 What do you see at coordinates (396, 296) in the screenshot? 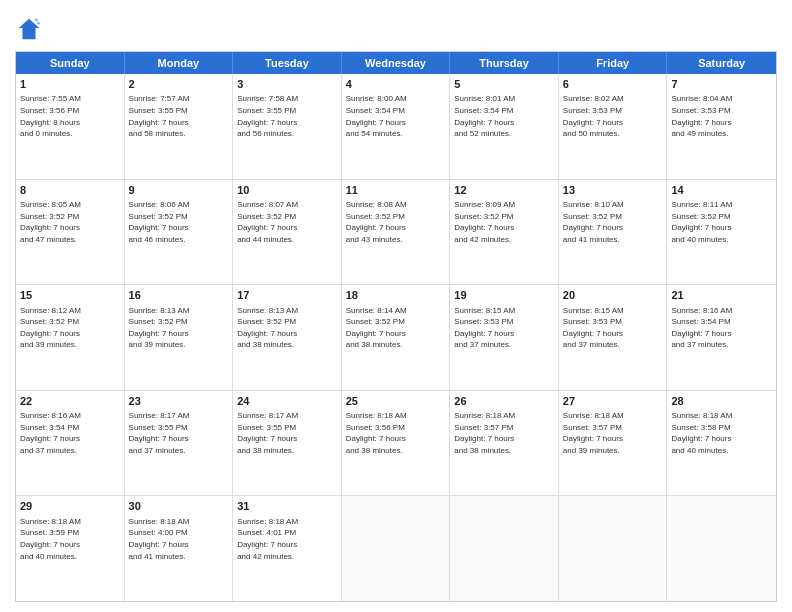
I see `day-number: 18` at bounding box center [396, 296].